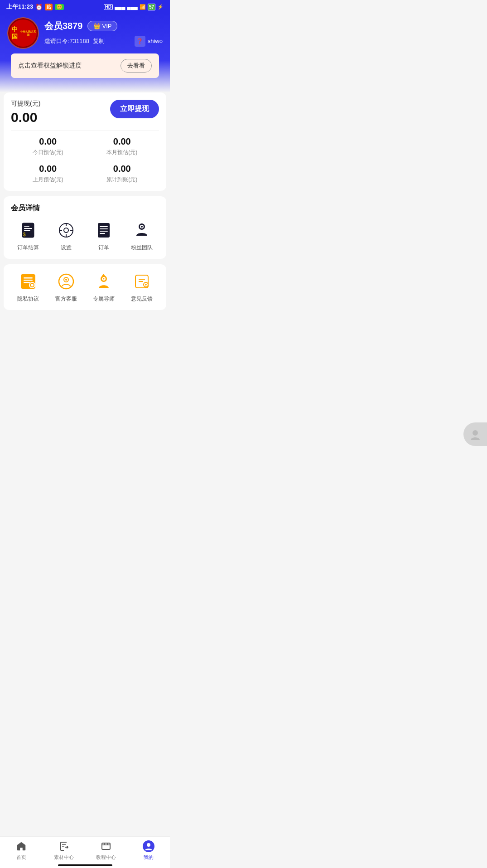 The height and width of the screenshot is (868, 487). I want to click on earnings-divider, so click(85, 131).